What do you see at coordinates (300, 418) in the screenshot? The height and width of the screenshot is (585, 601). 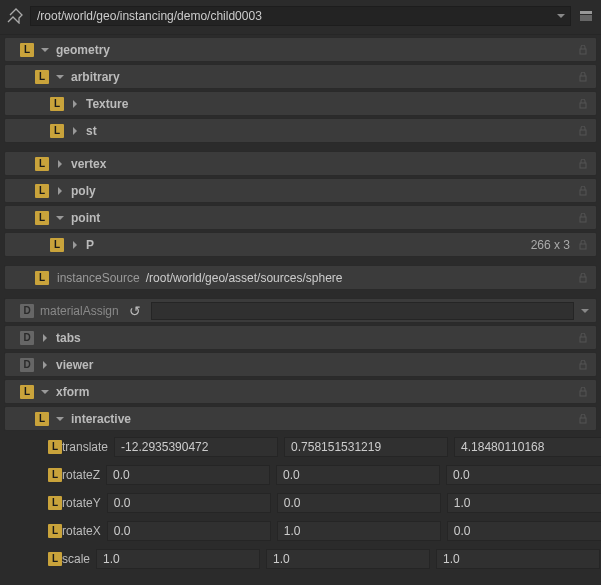 I see `group-interactive: L interactive` at bounding box center [300, 418].